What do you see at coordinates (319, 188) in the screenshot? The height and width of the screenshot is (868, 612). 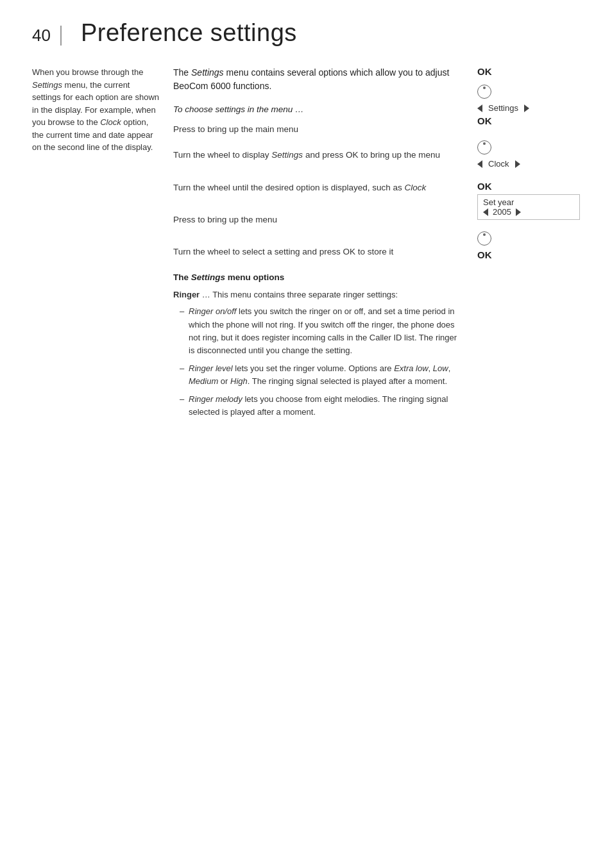 I see `step-row-3: Turn the wheel until the desired option …` at bounding box center [319, 188].